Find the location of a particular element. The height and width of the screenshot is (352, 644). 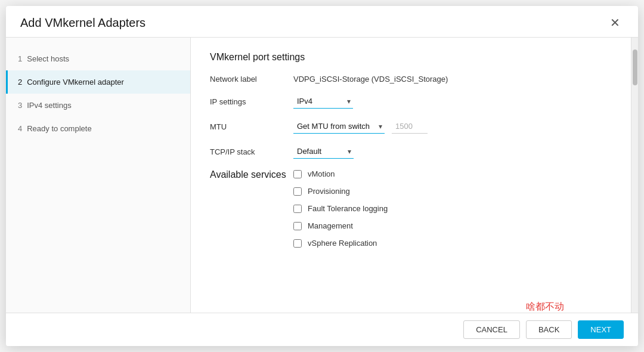

available-services-title: Available services is located at coordinates (252, 175).